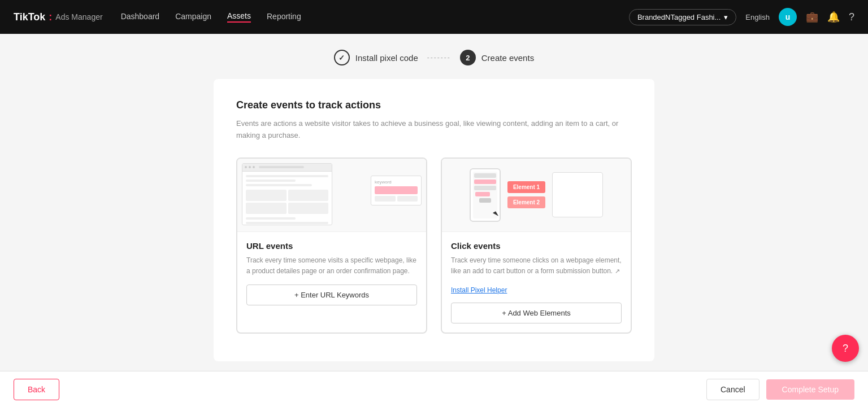  What do you see at coordinates (434, 56) in the screenshot?
I see `stepper: ✓ Install pixel code ------- 2 Create ev…` at bounding box center [434, 56].